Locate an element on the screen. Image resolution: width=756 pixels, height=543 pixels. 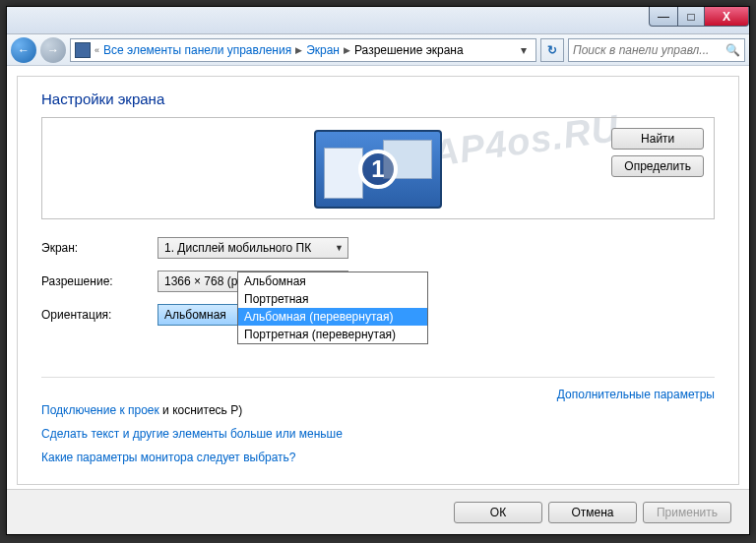
dialog-footer: ОК Отмена Применить is located at coordinates (378, 512).